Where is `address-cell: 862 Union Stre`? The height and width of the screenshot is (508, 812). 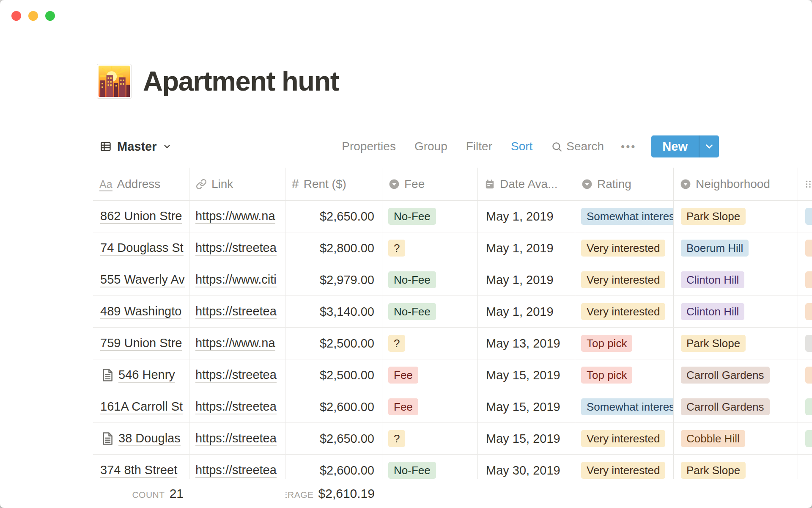 address-cell: 862 Union Stre is located at coordinates (141, 216).